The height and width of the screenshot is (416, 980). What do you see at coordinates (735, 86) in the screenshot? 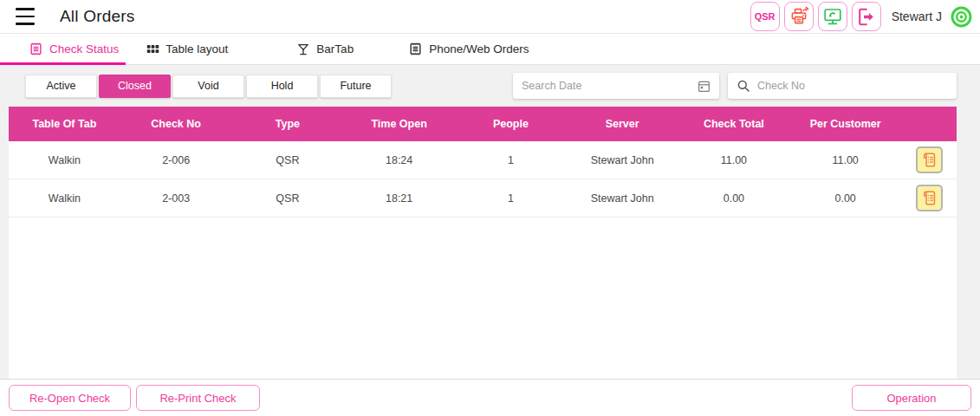
I see `search-fields` at bounding box center [735, 86].